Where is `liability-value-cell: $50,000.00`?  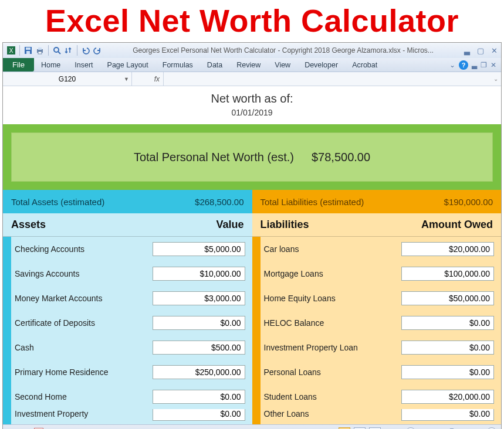 liability-value-cell: $50,000.00 is located at coordinates (448, 298).